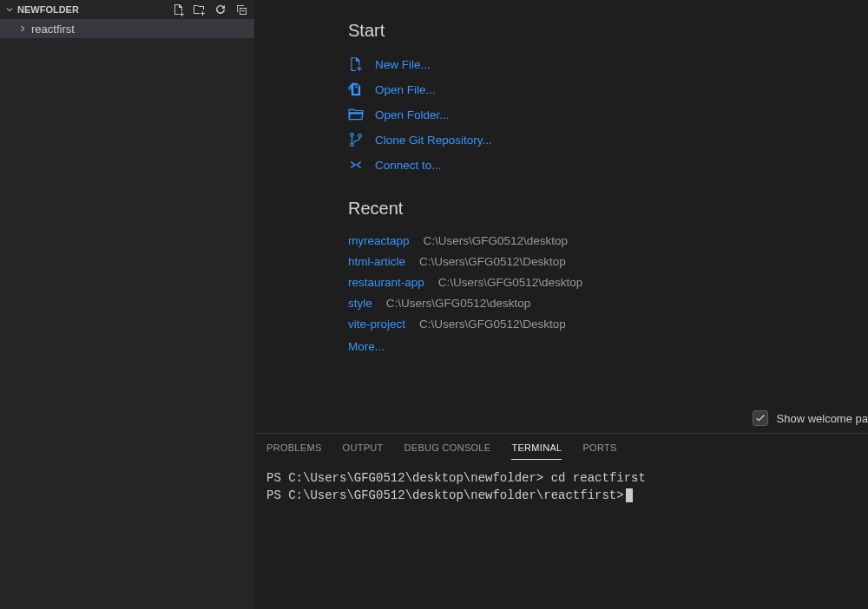 The width and height of the screenshot is (868, 609). What do you see at coordinates (608, 165) in the screenshot?
I see `start-connect-to: Connect to...` at bounding box center [608, 165].